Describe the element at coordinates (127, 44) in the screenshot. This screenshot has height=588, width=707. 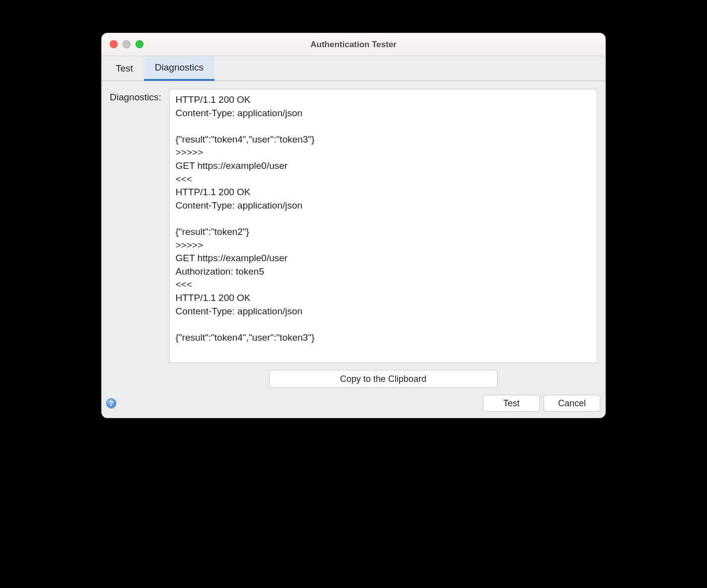
I see `minimize-icon` at that location.